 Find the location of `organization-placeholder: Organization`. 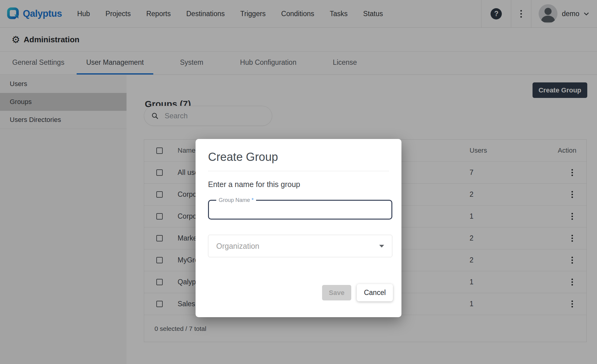

organization-placeholder: Organization is located at coordinates (238, 246).